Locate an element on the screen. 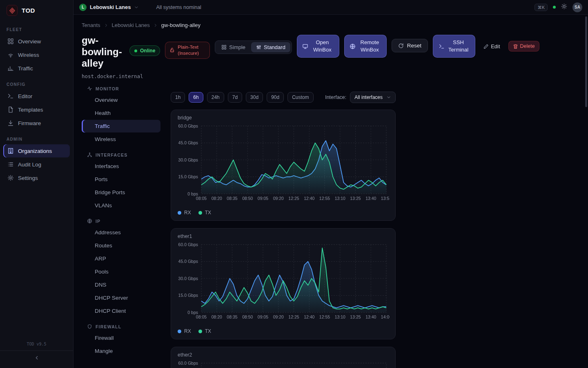  sidebar-collapse-button is located at coordinates (37, 359).